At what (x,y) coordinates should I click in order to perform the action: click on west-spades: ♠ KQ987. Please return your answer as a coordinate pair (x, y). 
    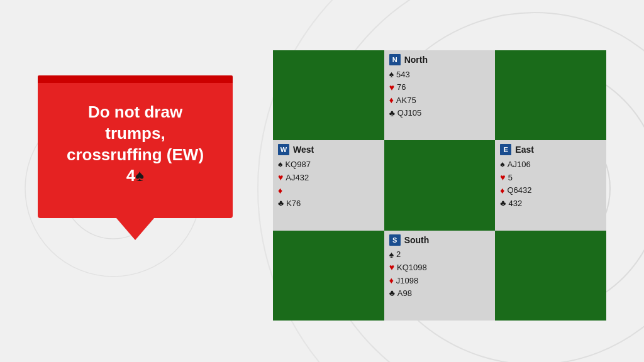
    Looking at the image, I should click on (328, 165).